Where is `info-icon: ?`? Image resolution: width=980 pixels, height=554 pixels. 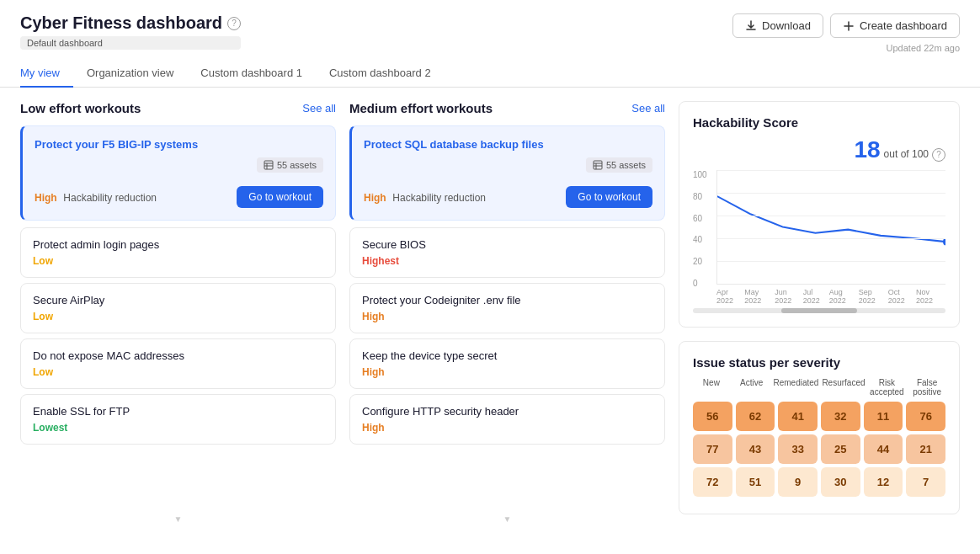
info-icon: ? is located at coordinates (234, 24).